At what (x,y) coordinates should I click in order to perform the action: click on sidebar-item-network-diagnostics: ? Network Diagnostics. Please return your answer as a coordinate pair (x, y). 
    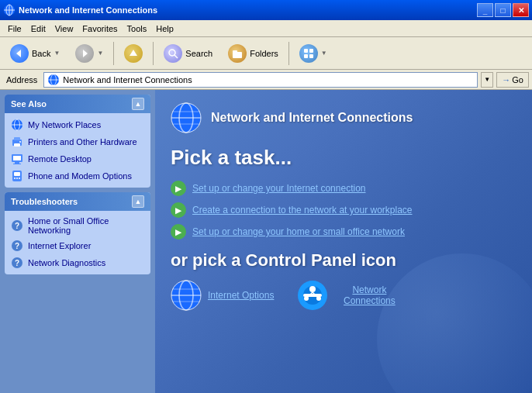
    Looking at the image, I should click on (78, 263).